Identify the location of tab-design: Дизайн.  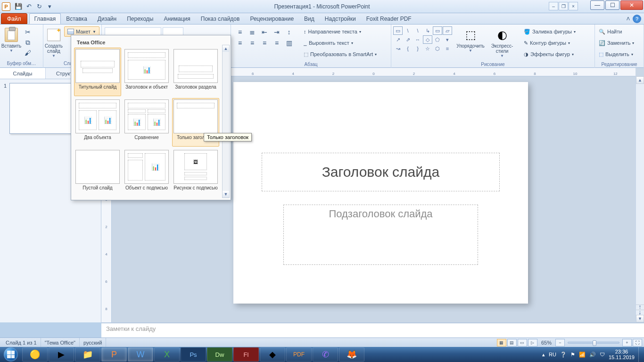
(107, 19).